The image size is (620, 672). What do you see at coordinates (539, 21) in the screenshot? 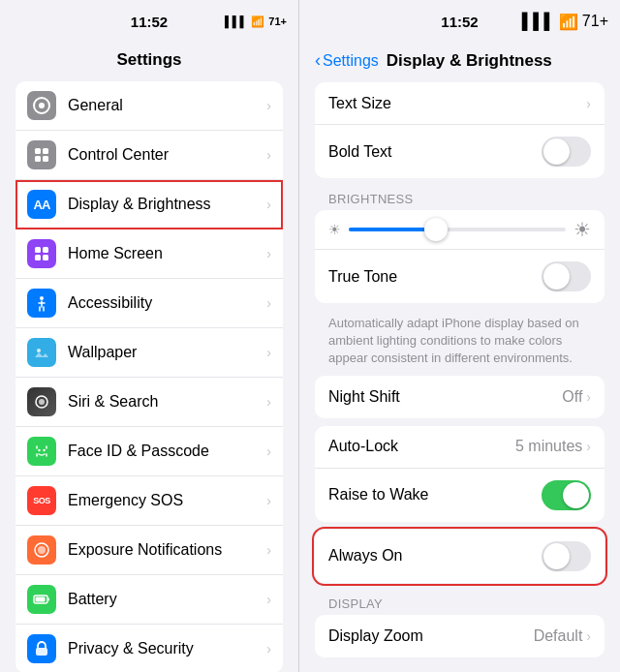
I see `right-signal-icon: ▌▌▌` at bounding box center [539, 21].